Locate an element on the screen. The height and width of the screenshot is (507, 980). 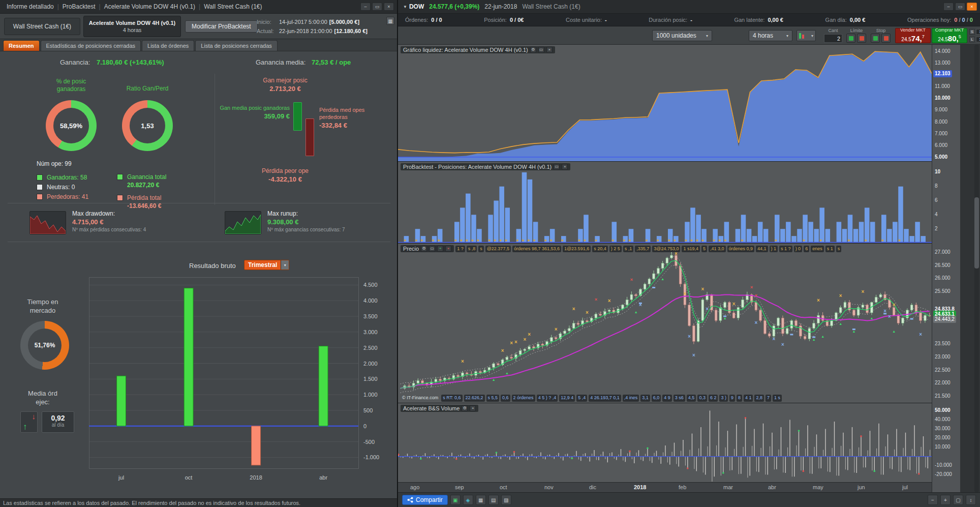
tab-estad-sticas-de-posiciones-cerradas: Estadísticas de posiciones cerradas is located at coordinates (90, 46).